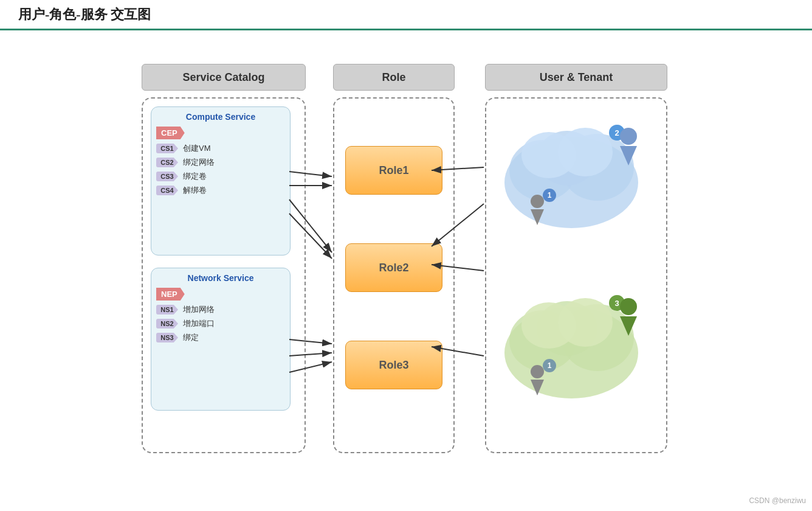  I want to click on service-catalog-header: Service Catalog, so click(224, 77).